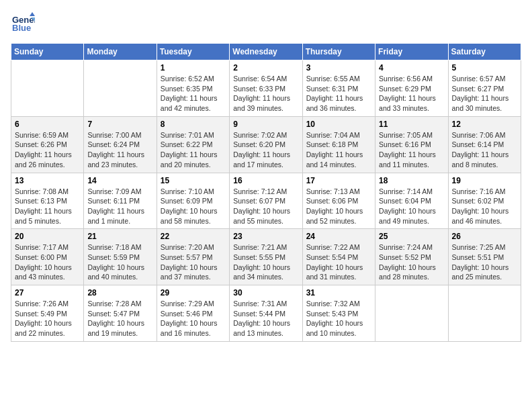 The height and width of the screenshot is (411, 532). I want to click on calendar-cell: 23Sunrise: 7:21 AM Sunset: 5:55 PM Dayli…, so click(266, 257).